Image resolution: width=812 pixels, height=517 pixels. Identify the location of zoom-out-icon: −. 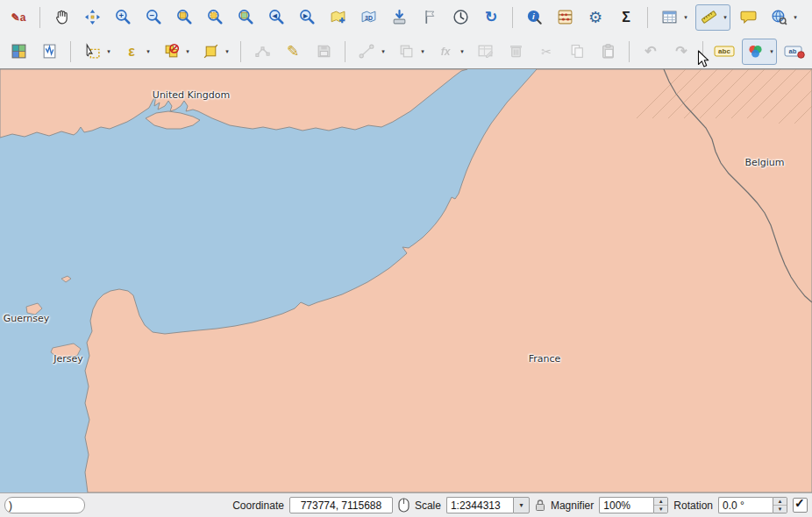
(153, 18).